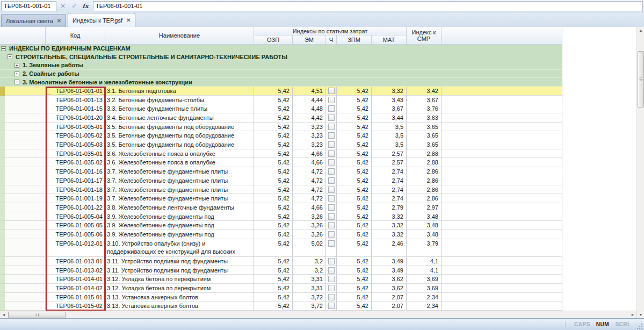 The height and width of the screenshot is (330, 644). Describe the element at coordinates (179, 181) in the screenshot. I see `cell-name: 3.7. Железобетонные фундаментные плиты` at that location.